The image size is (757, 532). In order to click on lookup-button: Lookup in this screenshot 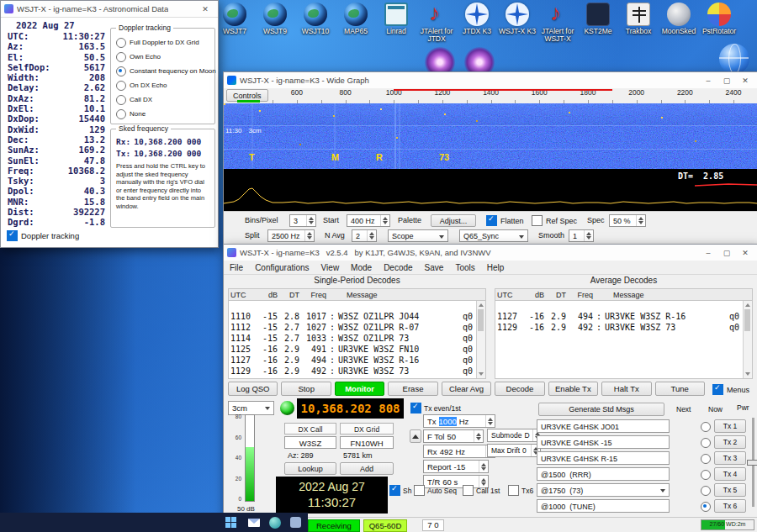, I will do `click(310, 469)`.